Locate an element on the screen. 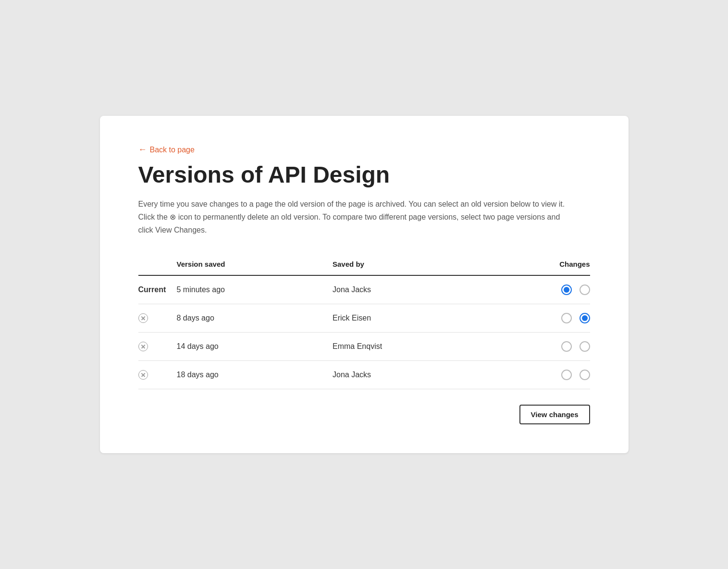  table-header-row: Version saved Saved by Changes is located at coordinates (364, 268).